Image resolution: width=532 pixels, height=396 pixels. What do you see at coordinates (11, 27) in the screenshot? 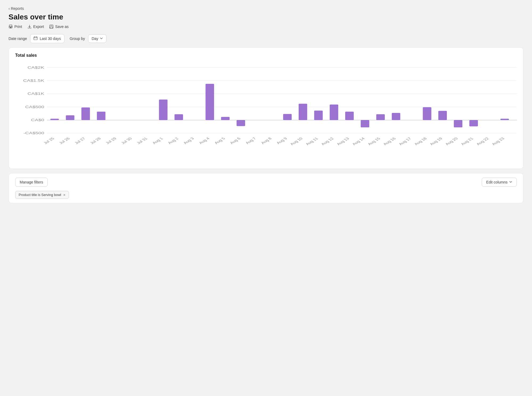
I see `print-icon` at bounding box center [11, 27].